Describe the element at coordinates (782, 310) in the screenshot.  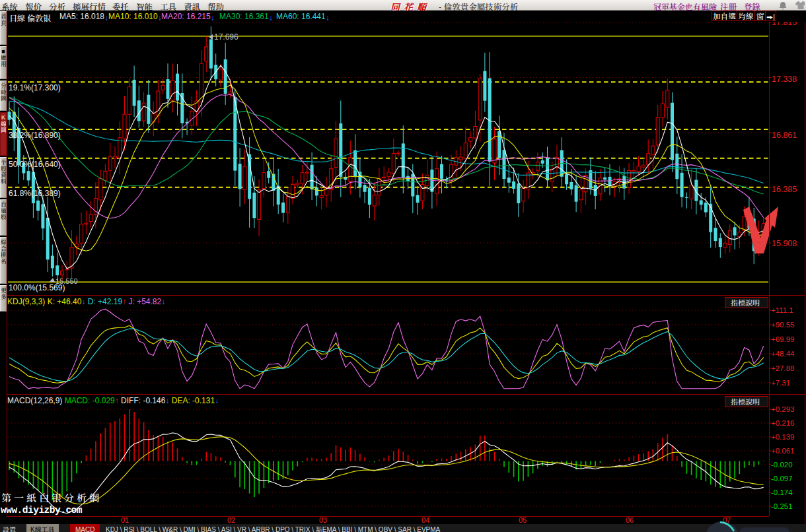
I see `svg-text: +111.1` at that location.